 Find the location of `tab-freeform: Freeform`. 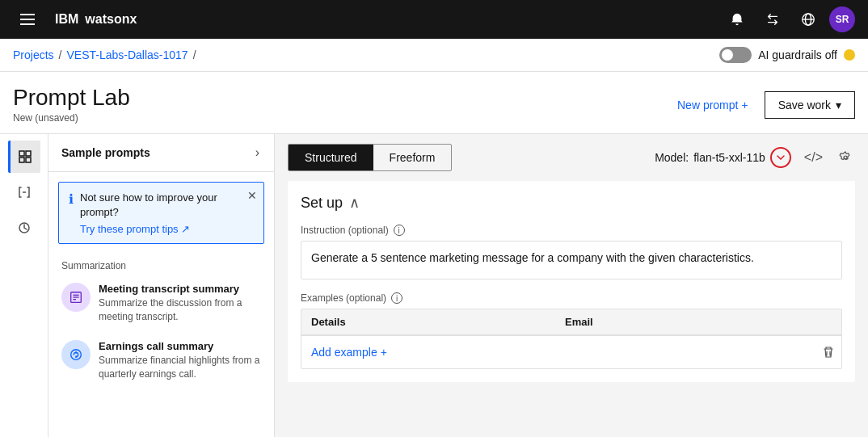

tab-freeform: Freeform is located at coordinates (412, 158).